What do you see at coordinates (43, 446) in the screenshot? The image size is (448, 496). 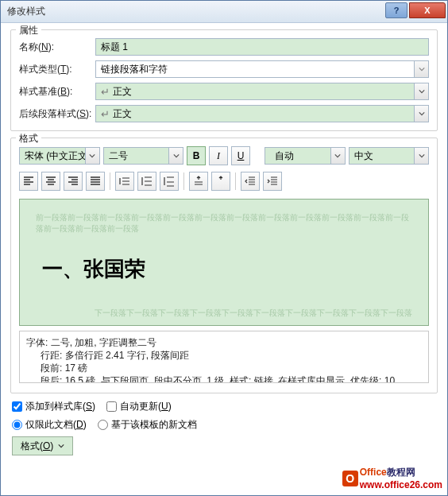 I see `format-menu-button: 格式(O)` at bounding box center [43, 446].